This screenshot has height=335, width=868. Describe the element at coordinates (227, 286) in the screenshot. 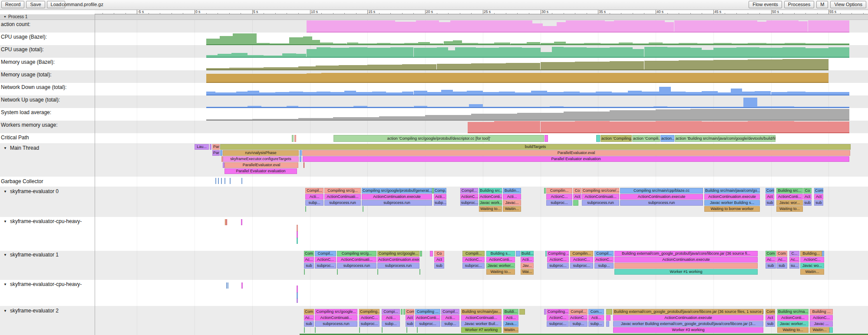

I see `trace-sliver-cpu-heavy2-ticks` at that location.